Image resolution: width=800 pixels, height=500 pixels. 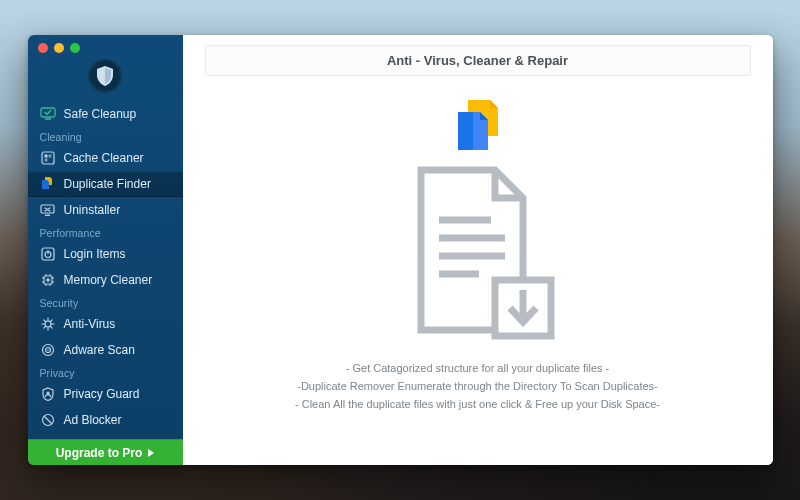 I want to click on sidebar-item-label: Duplicate Finder, so click(x=108, y=184).